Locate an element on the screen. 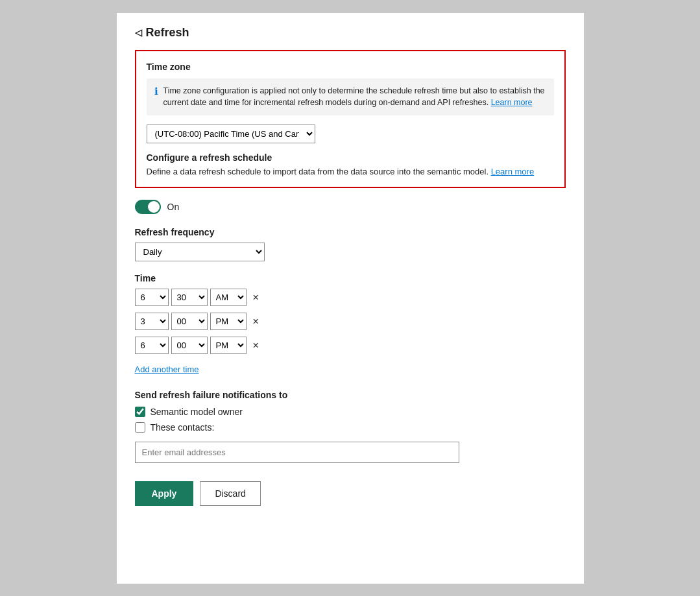  page-title: Refresh is located at coordinates (167, 32).